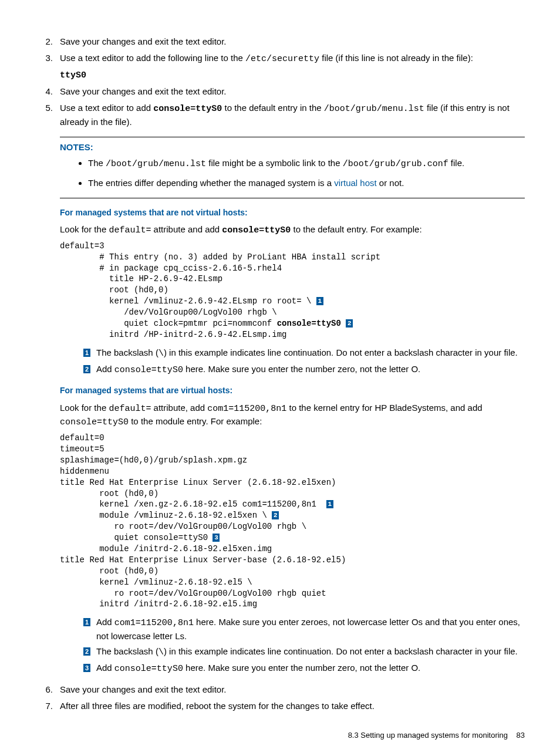 This screenshot has width=560, height=746. What do you see at coordinates (306, 183) in the screenshot?
I see `note-item: The entries differ depending whether the…` at bounding box center [306, 183].